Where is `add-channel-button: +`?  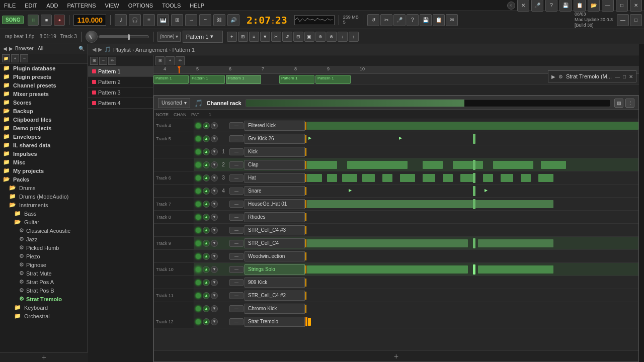 add-channel-button: + is located at coordinates (396, 356).